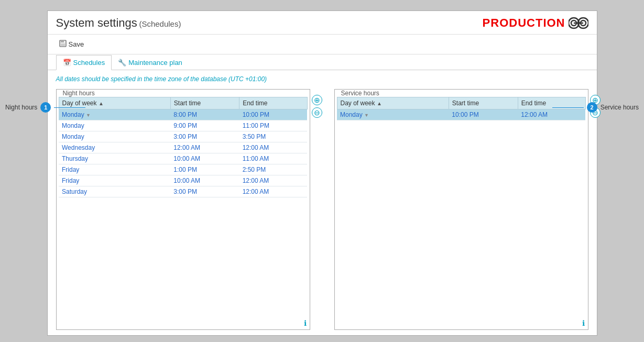 The width and height of the screenshot is (644, 342). I want to click on cell-day: Wednesday, so click(114, 148).